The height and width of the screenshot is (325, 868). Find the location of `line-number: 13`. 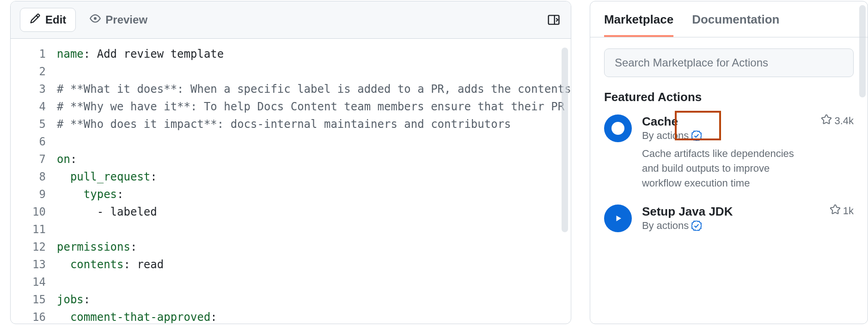

line-number: 13 is located at coordinates (28, 265).